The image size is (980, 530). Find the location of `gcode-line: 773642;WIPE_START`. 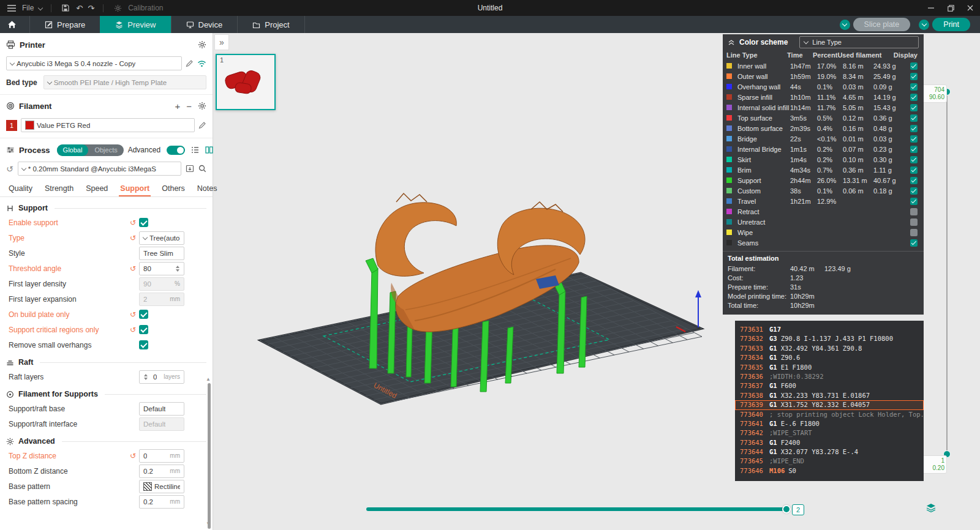

gcode-line: 773642;WIPE_START is located at coordinates (829, 433).